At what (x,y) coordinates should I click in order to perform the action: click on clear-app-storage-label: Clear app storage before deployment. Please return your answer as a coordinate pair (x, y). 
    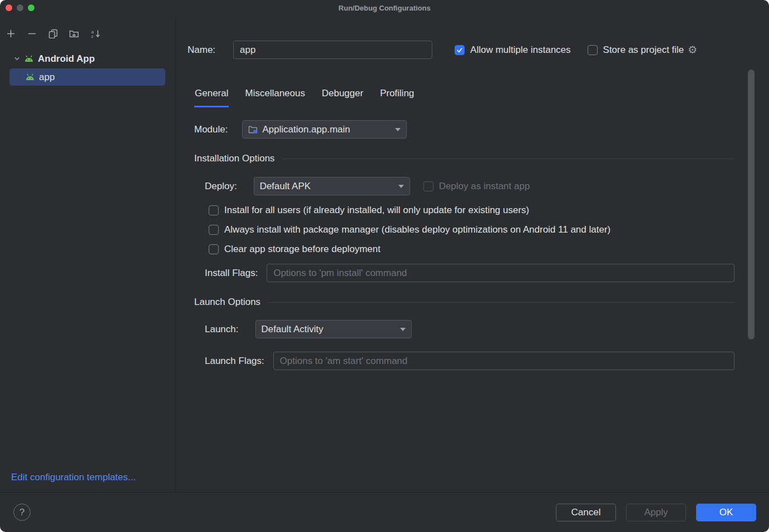
    Looking at the image, I should click on (303, 249).